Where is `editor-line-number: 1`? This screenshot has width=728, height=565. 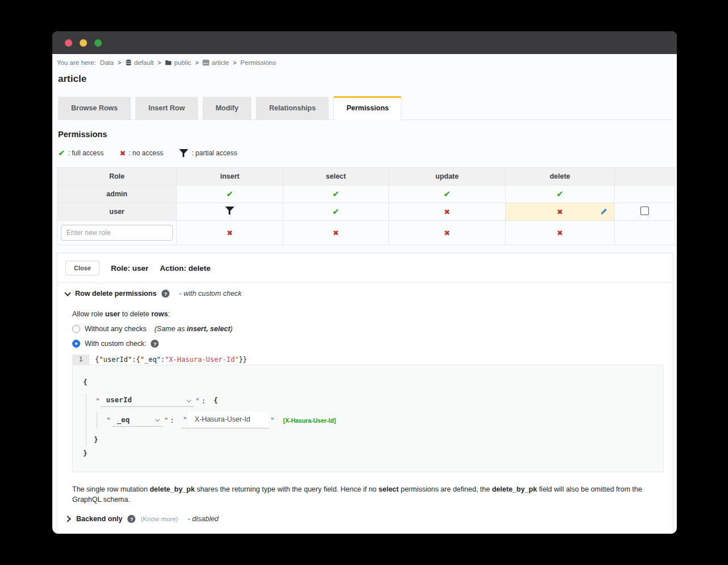 editor-line-number: 1 is located at coordinates (81, 360).